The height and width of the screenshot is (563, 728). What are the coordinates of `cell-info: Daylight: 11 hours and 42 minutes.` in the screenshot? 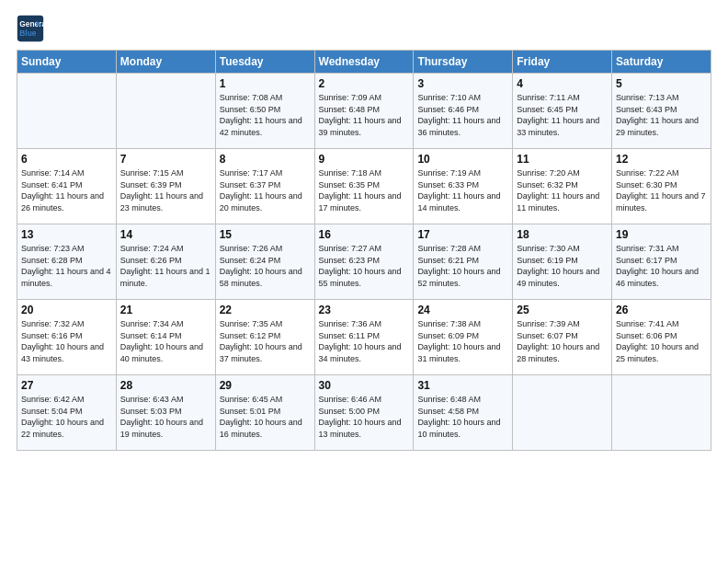 It's located at (265, 127).